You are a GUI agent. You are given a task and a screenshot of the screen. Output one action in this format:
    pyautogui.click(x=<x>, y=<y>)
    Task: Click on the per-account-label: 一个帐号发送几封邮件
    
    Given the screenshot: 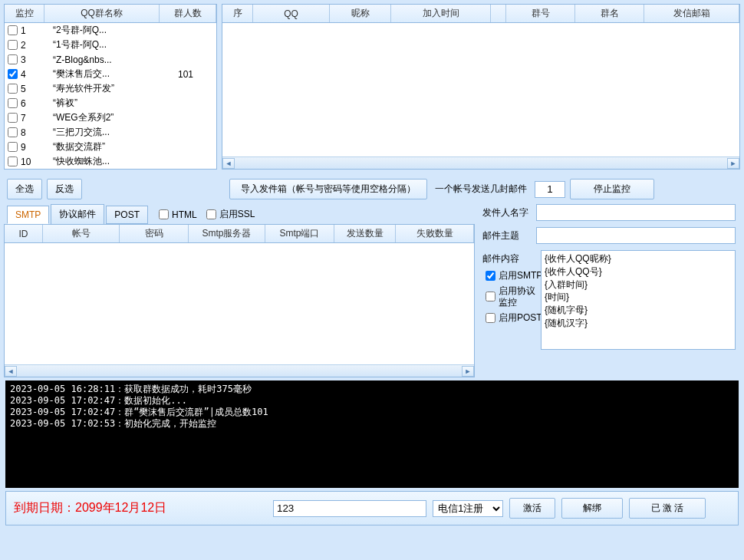 What is the action you would take?
    pyautogui.click(x=481, y=189)
    